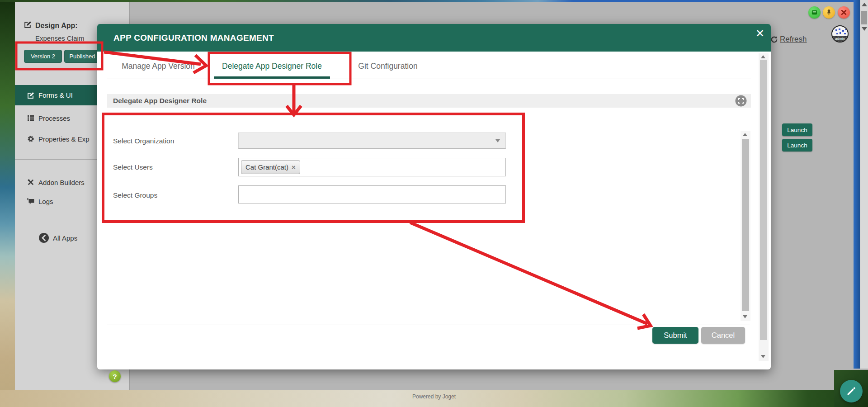 This screenshot has width=868, height=407. Describe the element at coordinates (793, 39) in the screenshot. I see `refresh-label: Refresh` at that location.